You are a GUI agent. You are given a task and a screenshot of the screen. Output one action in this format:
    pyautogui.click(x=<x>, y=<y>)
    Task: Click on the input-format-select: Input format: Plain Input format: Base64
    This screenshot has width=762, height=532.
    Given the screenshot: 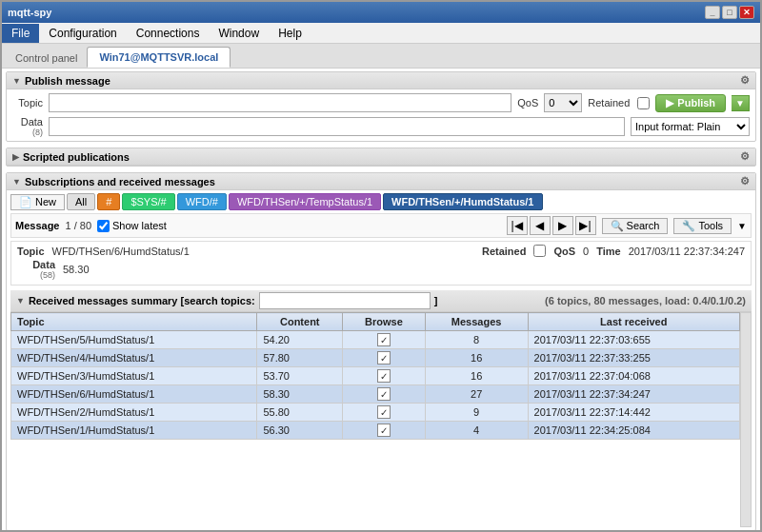 What is the action you would take?
    pyautogui.click(x=690, y=127)
    